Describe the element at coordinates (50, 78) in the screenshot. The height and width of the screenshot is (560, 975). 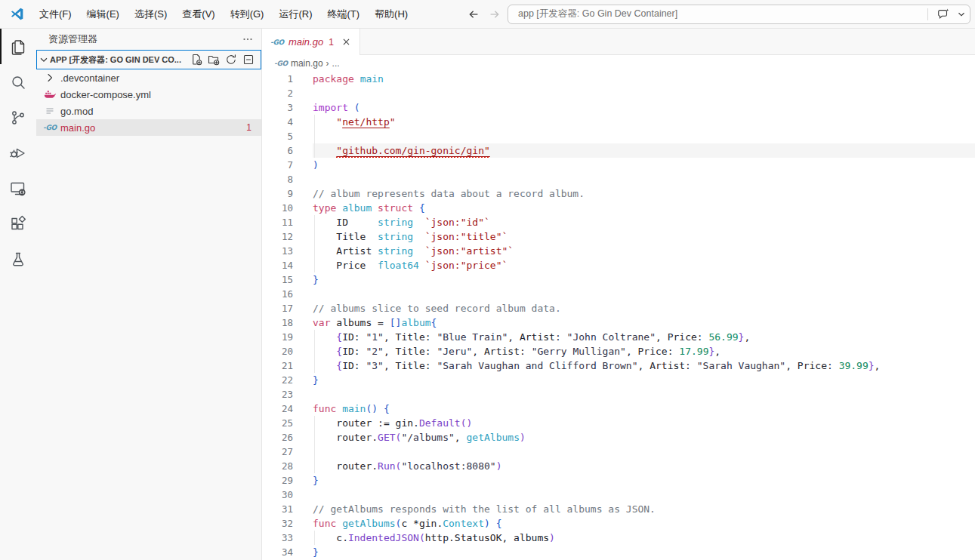
I see `chevron-right-icon` at that location.